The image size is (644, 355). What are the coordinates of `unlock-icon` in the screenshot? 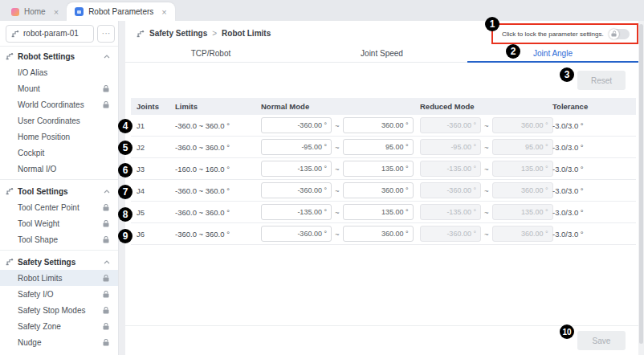 It's located at (613, 34).